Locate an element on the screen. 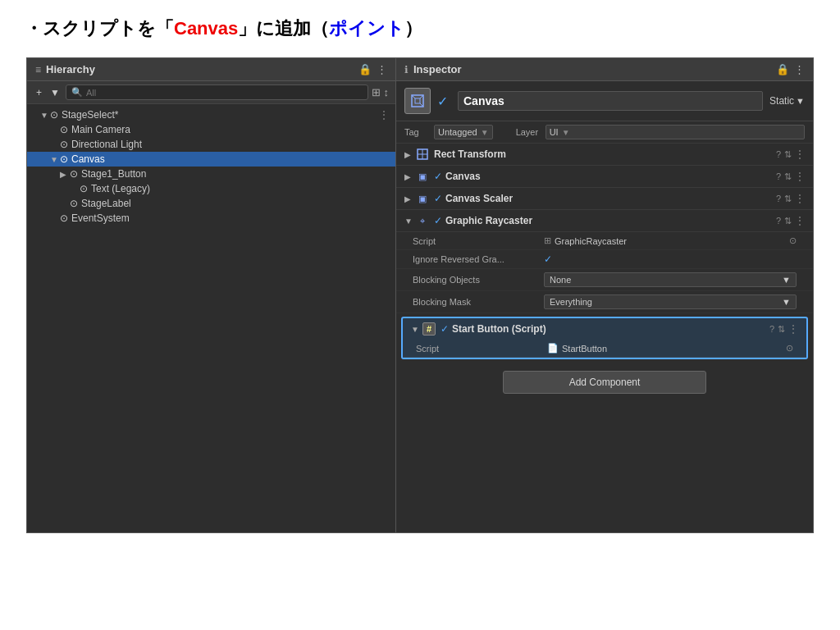 The height and width of the screenshot is (630, 840). tree-item-eventsystem: ⊙ EventSystem is located at coordinates (212, 218).